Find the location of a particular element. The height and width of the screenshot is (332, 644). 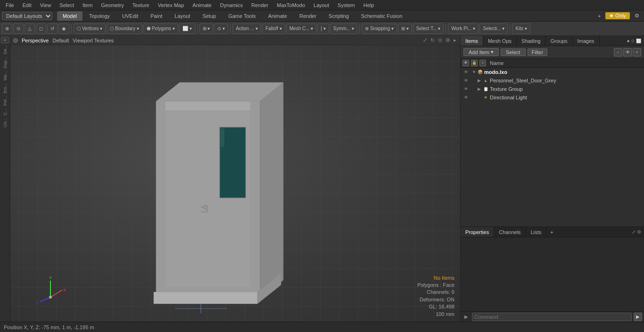

layout-tab-setup: Setup is located at coordinates (209, 16).